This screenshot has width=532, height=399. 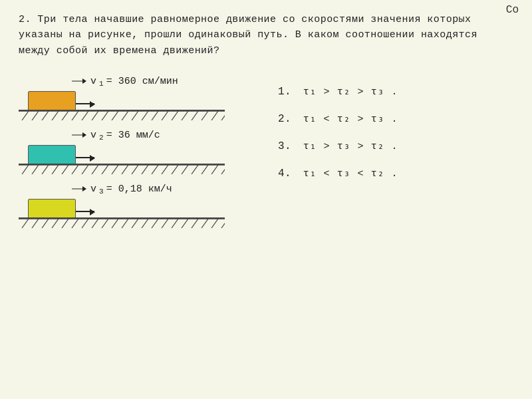 What do you see at coordinates (116, 136) in the screenshot?
I see `velocity-label-2: v2 = 36 мм/с` at bounding box center [116, 136].